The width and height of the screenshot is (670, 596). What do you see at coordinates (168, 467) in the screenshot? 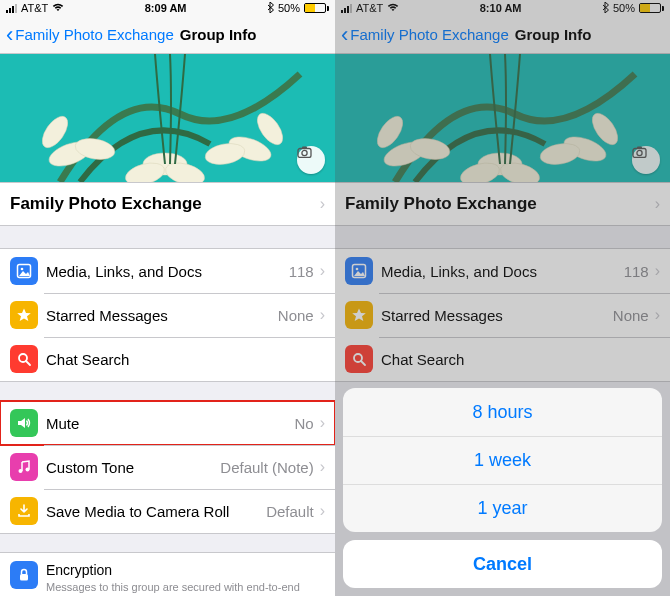
I see `row-custom-tone: Custom Tone Default (Note) ›` at bounding box center [168, 467].